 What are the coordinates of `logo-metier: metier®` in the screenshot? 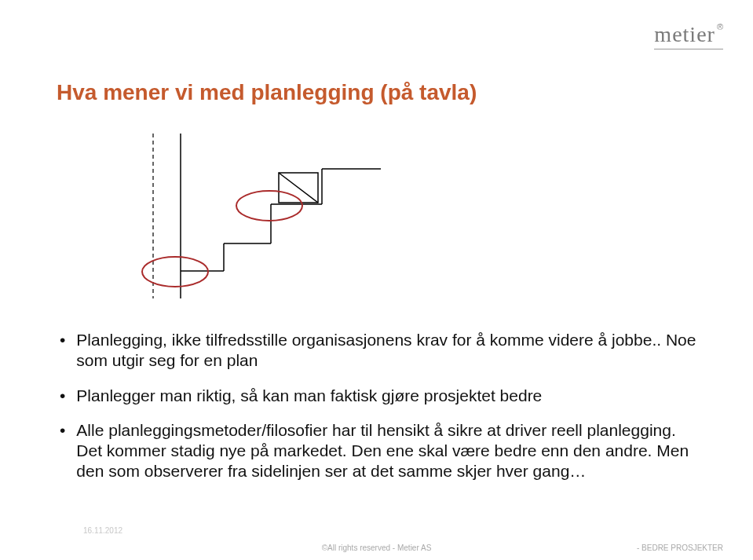 It's located at (689, 35).